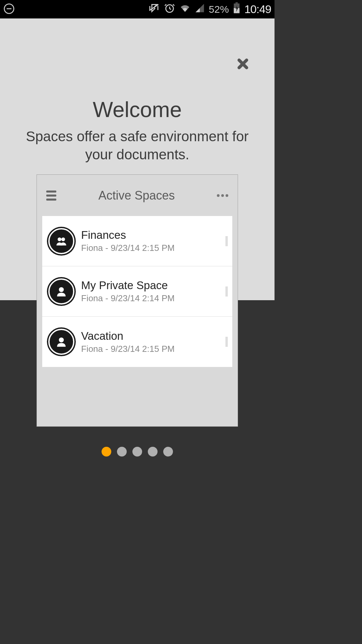 This screenshot has height=644, width=362. I want to click on close-button, so click(243, 64).